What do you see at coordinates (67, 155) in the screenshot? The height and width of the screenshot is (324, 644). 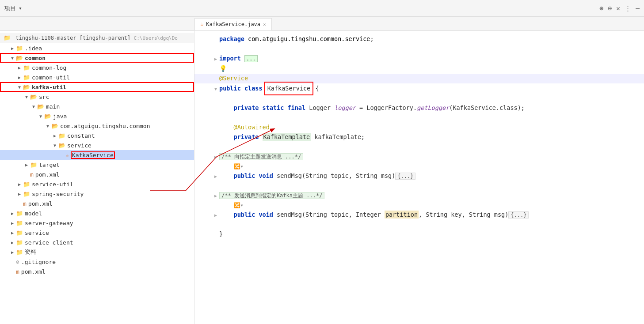 I see `java-file-icon: ☕` at bounding box center [67, 155].